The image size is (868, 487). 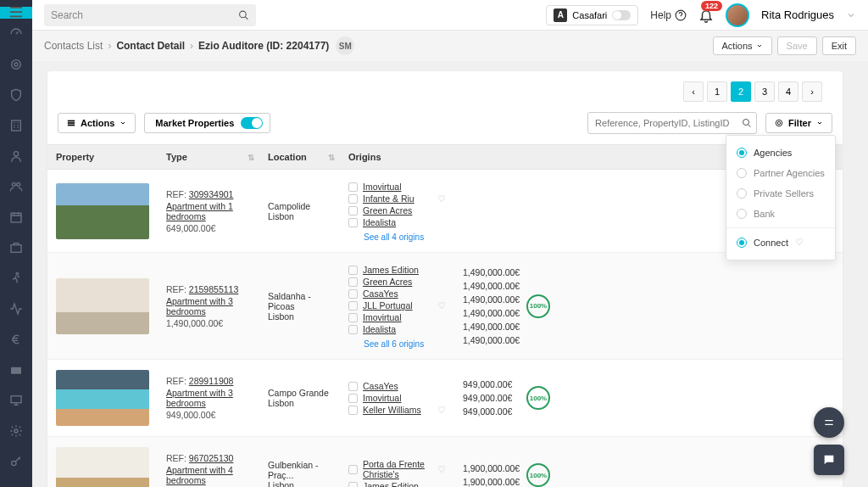 I want to click on ref-link: 2159855113, so click(x=214, y=289).